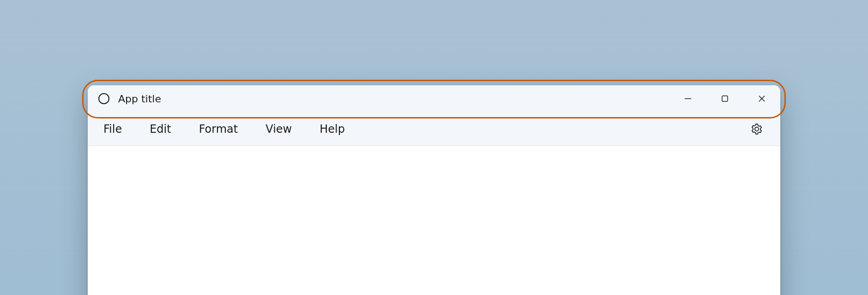 The image size is (868, 295). Describe the element at coordinates (117, 129) in the screenshot. I see `menu-file: File` at that location.